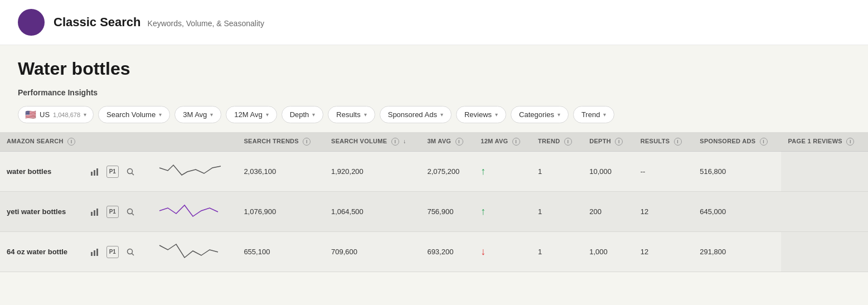 This screenshot has height=305, width=868. What do you see at coordinates (434, 22) in the screenshot?
I see `app-header: Classic Search Keywords, Volume, & Seaso…` at bounding box center [434, 22].